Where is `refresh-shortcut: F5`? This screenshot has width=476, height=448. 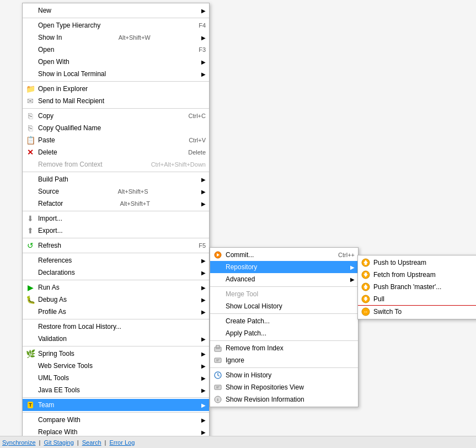
refresh-shortcut: F5 is located at coordinates (196, 246).